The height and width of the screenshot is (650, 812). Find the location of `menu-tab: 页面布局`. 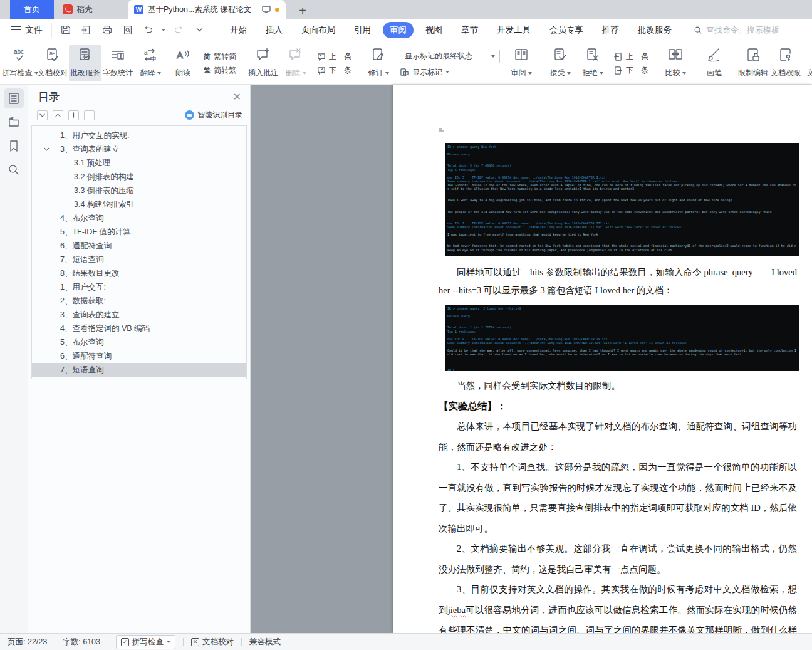

menu-tab: 页面布局 is located at coordinates (318, 30).